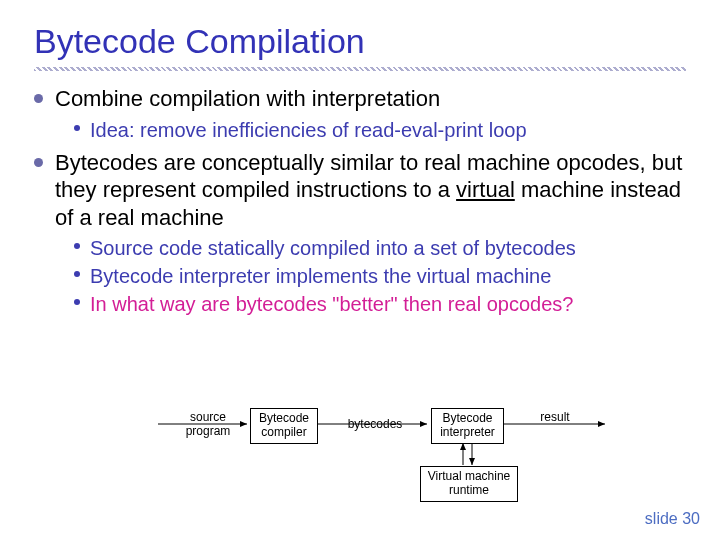 The image size is (720, 540). I want to click on label-source: source program, so click(208, 424).